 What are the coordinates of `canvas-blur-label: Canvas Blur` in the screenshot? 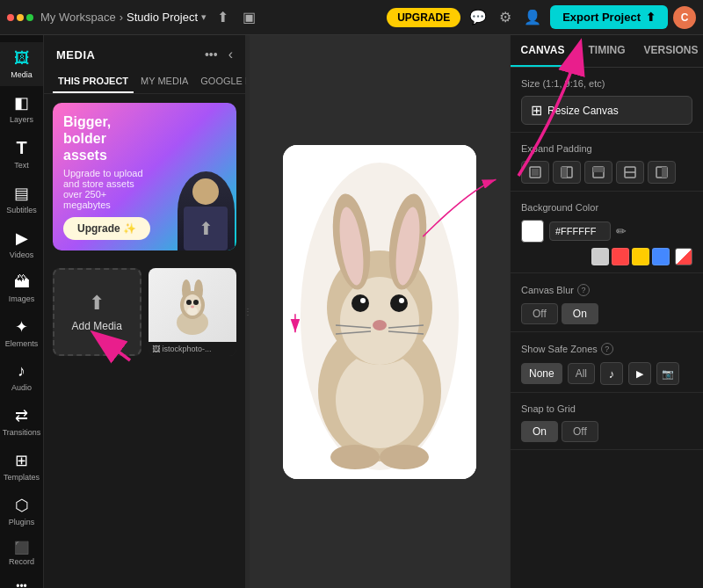 It's located at (547, 290).